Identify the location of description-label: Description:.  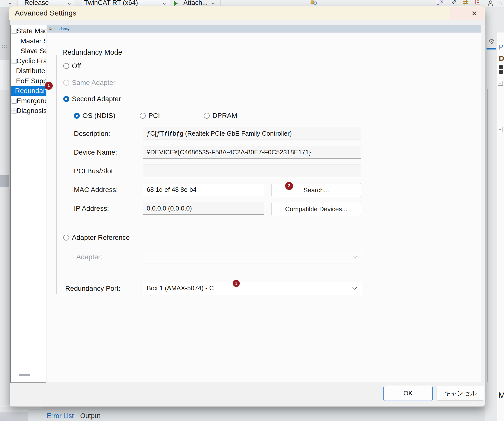
(92, 134).